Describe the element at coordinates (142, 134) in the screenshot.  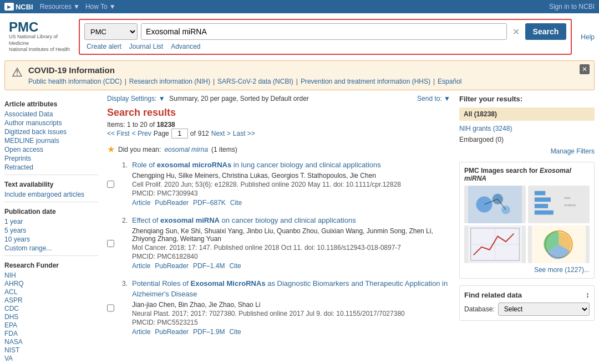
I see `prev-page-link: < Prev` at that location.